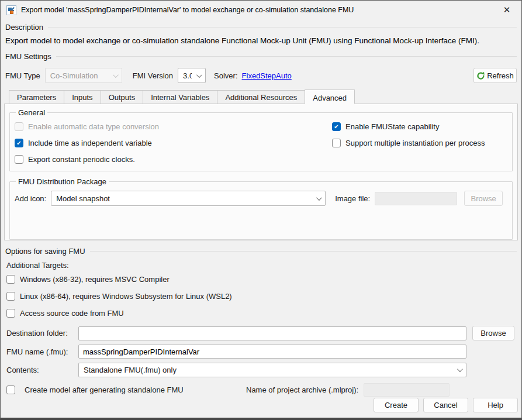 Image resolution: width=522 pixels, height=420 pixels. What do you see at coordinates (264, 280) in the screenshot?
I see `checkbox-row-windows-target: Windows (x86-32), requires MSVC Compiler` at bounding box center [264, 280].